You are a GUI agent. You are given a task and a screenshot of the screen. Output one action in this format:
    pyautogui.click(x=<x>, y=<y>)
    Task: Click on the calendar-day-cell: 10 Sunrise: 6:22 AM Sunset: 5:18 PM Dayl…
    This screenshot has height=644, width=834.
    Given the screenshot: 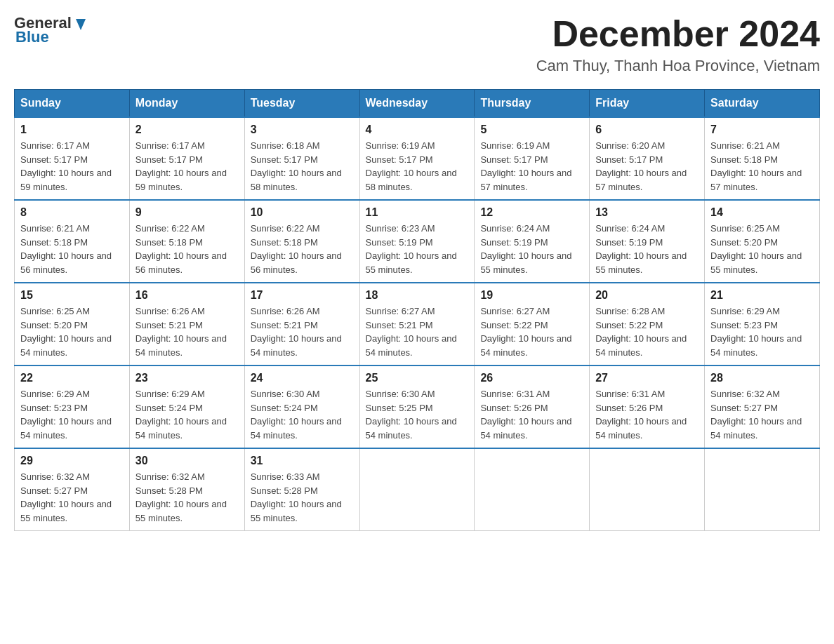 What is the action you would take?
    pyautogui.click(x=302, y=241)
    